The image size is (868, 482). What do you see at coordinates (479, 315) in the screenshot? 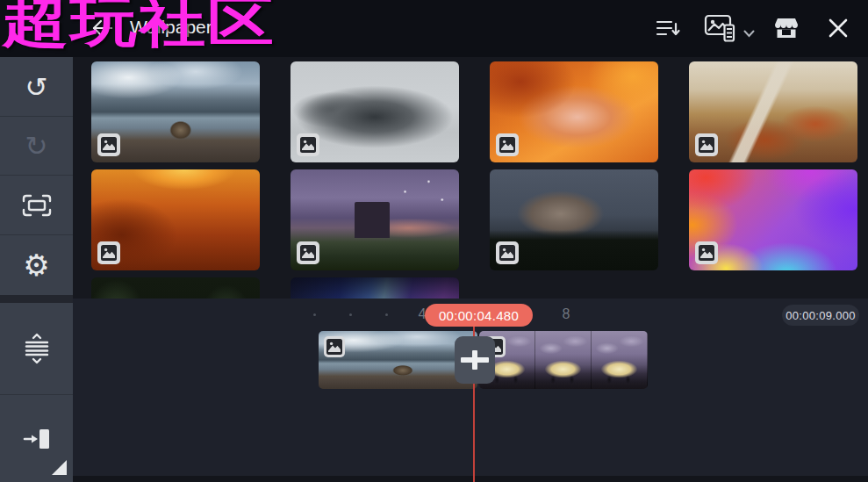
I see `current-time-badge: 00:00:04.480` at bounding box center [479, 315].